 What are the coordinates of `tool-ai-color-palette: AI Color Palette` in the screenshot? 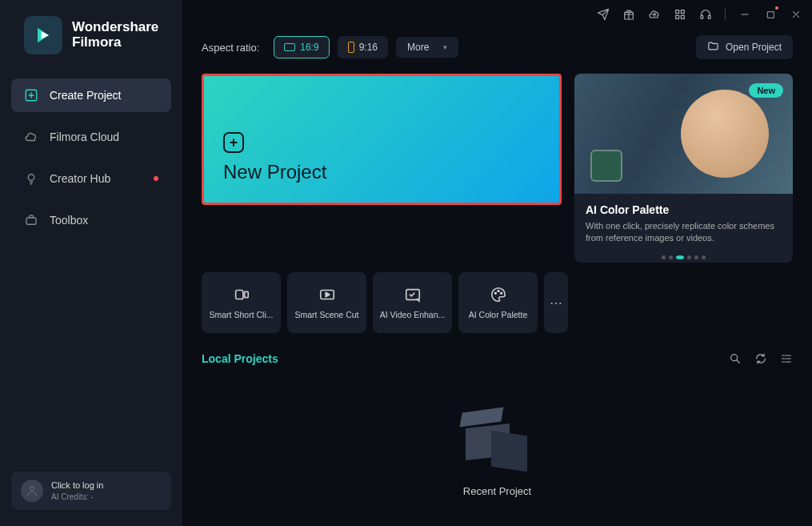 It's located at (498, 303).